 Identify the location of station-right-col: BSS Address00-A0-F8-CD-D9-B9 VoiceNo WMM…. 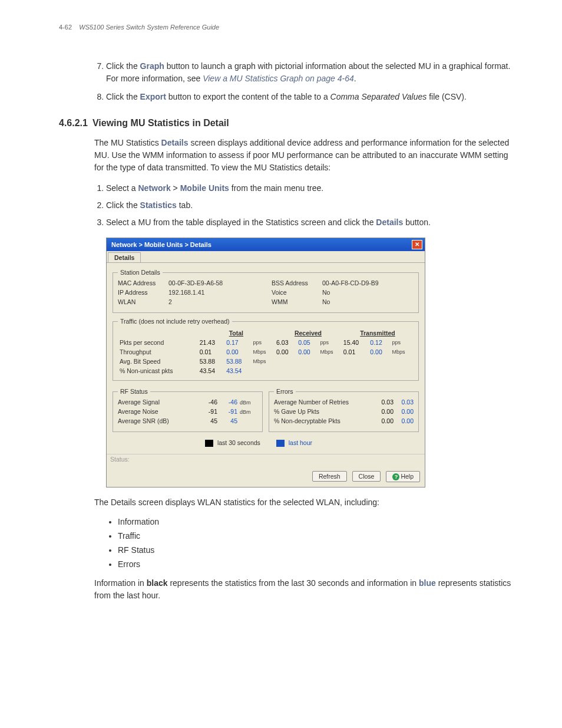
(343, 294).